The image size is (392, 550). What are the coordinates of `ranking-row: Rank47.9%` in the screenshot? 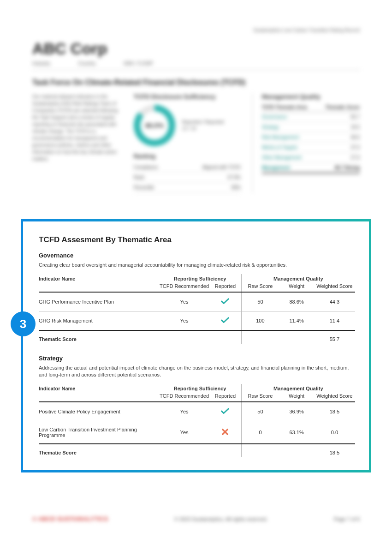 It's located at (187, 178).